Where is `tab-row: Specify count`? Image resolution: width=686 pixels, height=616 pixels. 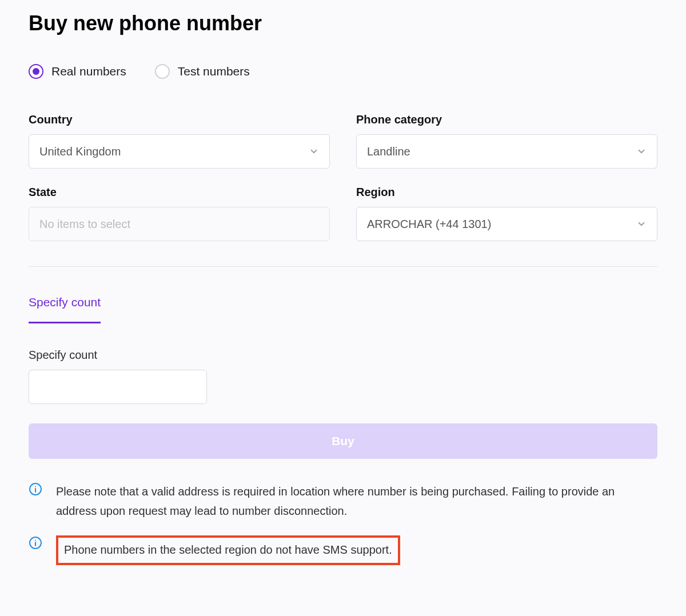 tab-row: Specify count is located at coordinates (343, 310).